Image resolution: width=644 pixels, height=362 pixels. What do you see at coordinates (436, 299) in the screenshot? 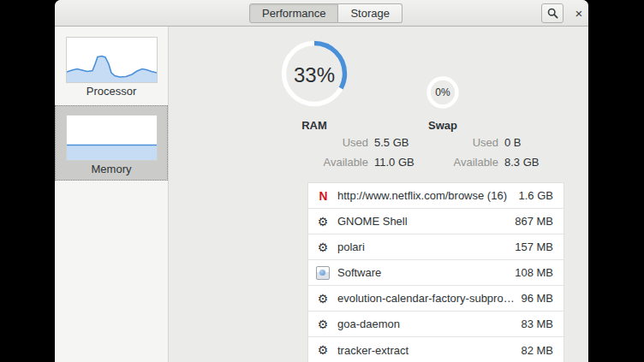
I see `process-row: ⚙ evolution-calendar-factory-subprocess …` at bounding box center [436, 299].